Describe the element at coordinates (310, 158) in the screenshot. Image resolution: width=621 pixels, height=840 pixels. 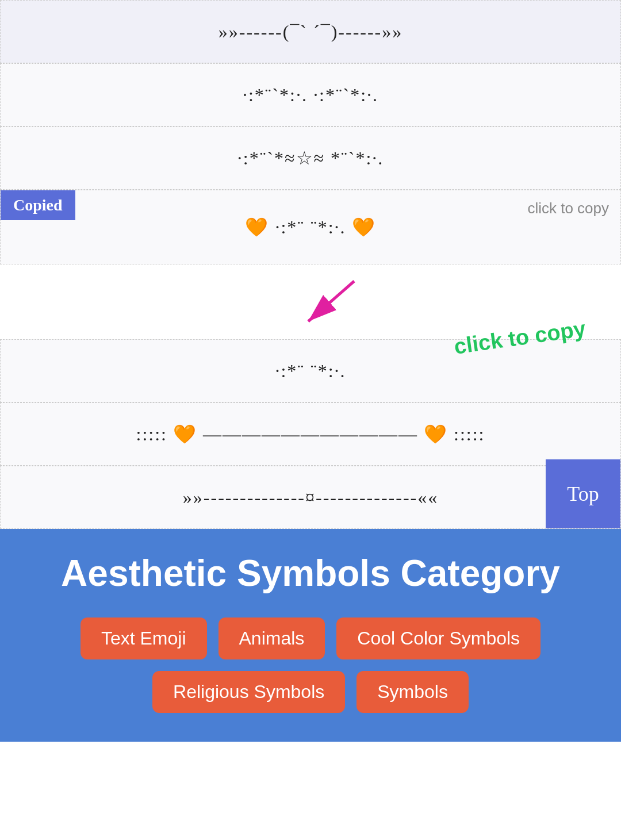
I see `symbol-text: ·:*¨`*≈☆≈ *¨`*:·.` at that location.